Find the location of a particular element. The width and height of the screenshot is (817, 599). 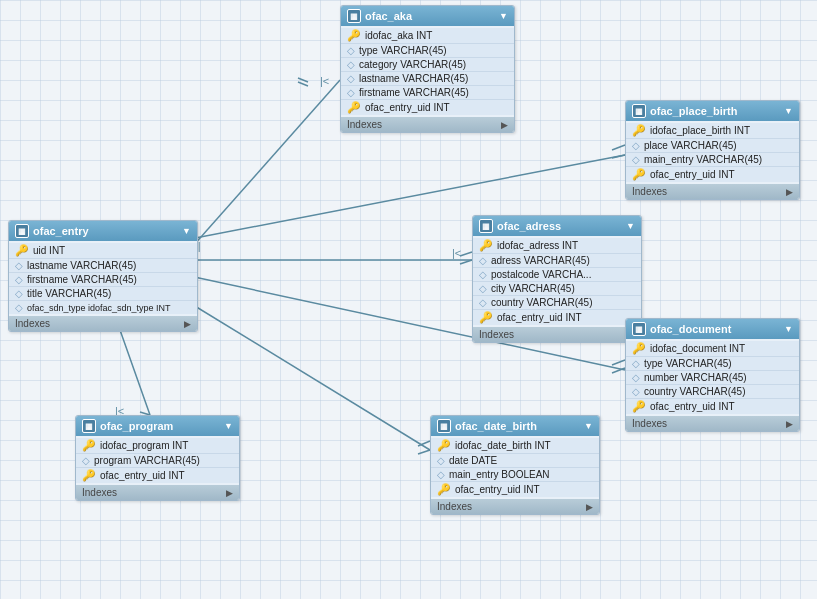

table-body-ofac-document: 🔑idofac_document INT ◇type VARCHAR(45) ◇… is located at coordinates (712, 378).